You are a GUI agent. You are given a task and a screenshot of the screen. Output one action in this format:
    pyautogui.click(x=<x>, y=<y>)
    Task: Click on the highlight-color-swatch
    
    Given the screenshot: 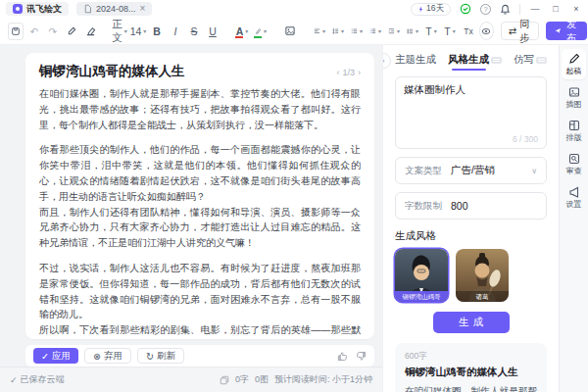 What is the action you would take?
    pyautogui.click(x=258, y=37)
    